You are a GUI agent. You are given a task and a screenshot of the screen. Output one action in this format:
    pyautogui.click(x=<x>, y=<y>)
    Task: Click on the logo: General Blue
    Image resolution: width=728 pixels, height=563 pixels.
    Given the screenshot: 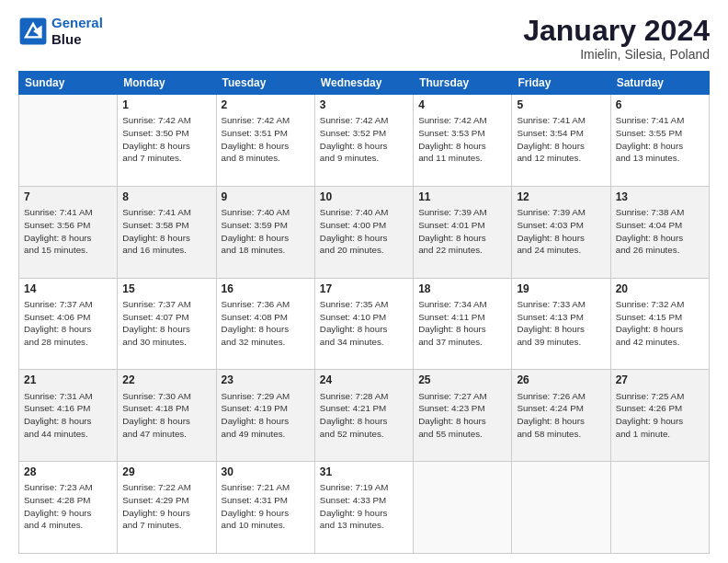 What is the action you would take?
    pyautogui.click(x=61, y=31)
    